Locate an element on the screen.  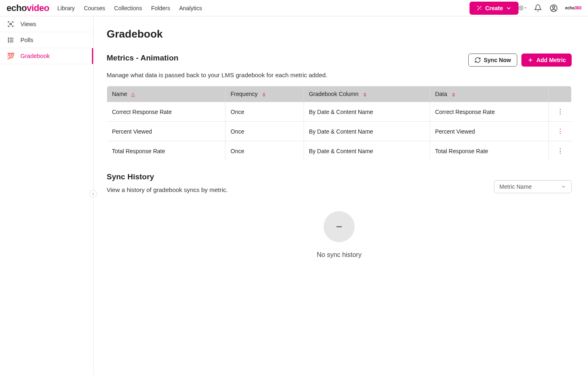
cell-data: Percent Viewed is located at coordinates (489, 132).